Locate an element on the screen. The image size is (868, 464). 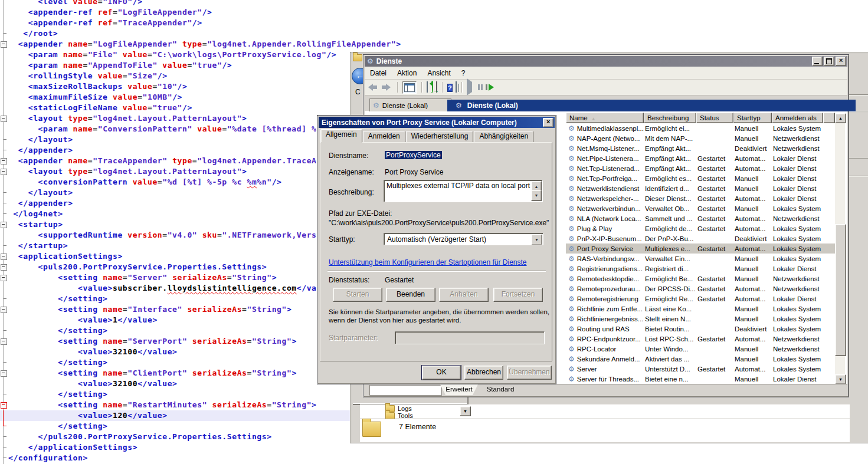
service-row: ⚙Server für Threads...Bietet eine n...Ma… is located at coordinates (700, 379).